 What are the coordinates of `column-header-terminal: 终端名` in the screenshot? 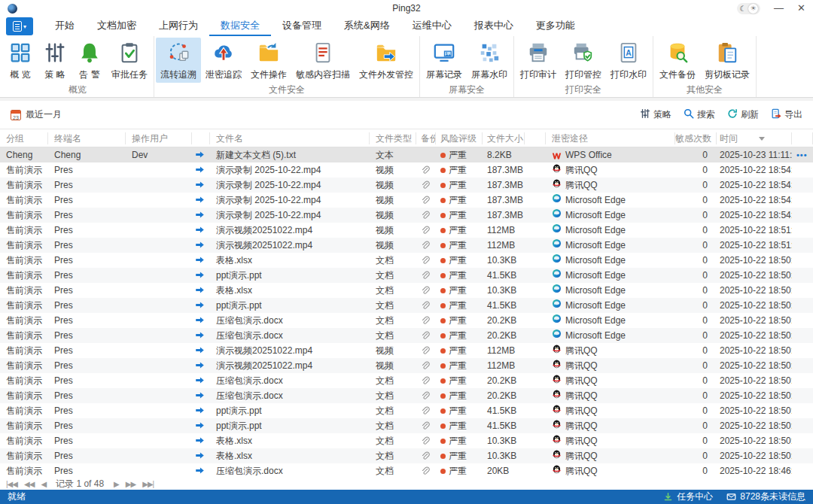 It's located at (87, 138).